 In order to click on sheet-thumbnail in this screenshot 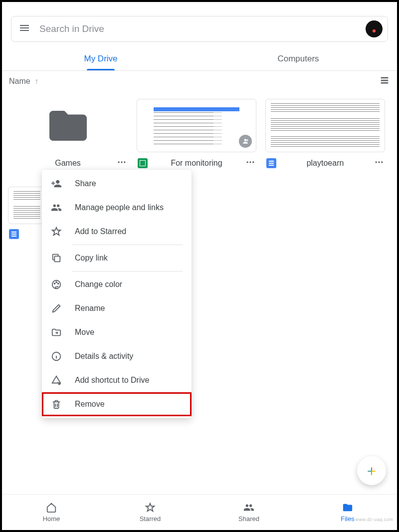, I will do `click(197, 126)`.